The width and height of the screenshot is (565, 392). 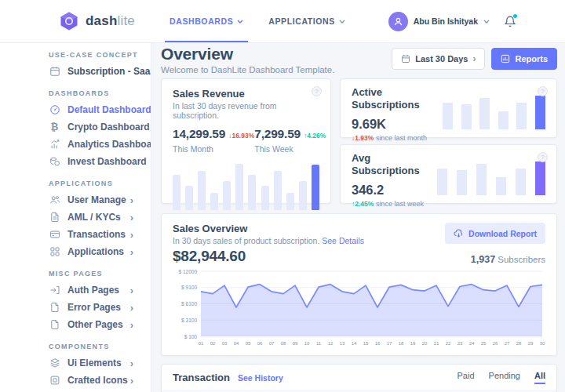 What do you see at coordinates (282, 22) in the screenshot?
I see `top-navbar: dashlite DASHBOARDS APPLICATIONS Abu Bin…` at bounding box center [282, 22].